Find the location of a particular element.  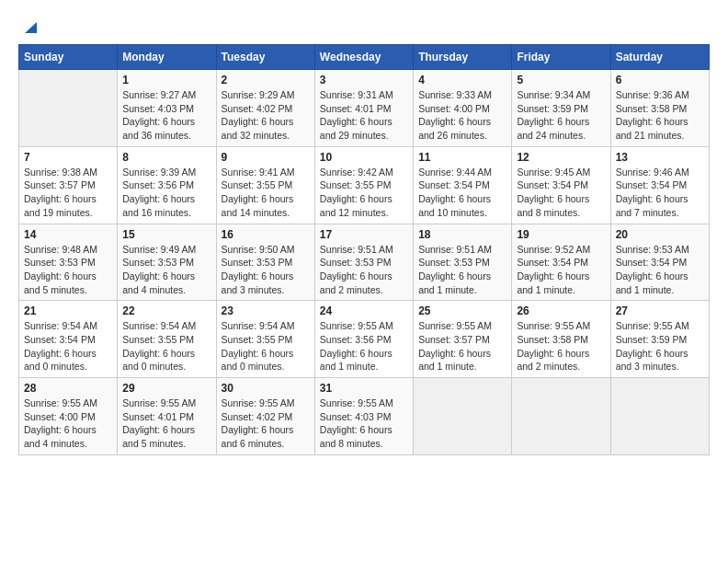

day-cell: 9Sunrise: 9:41 AMSunset: 3:55 PMDaylight… is located at coordinates (265, 185).